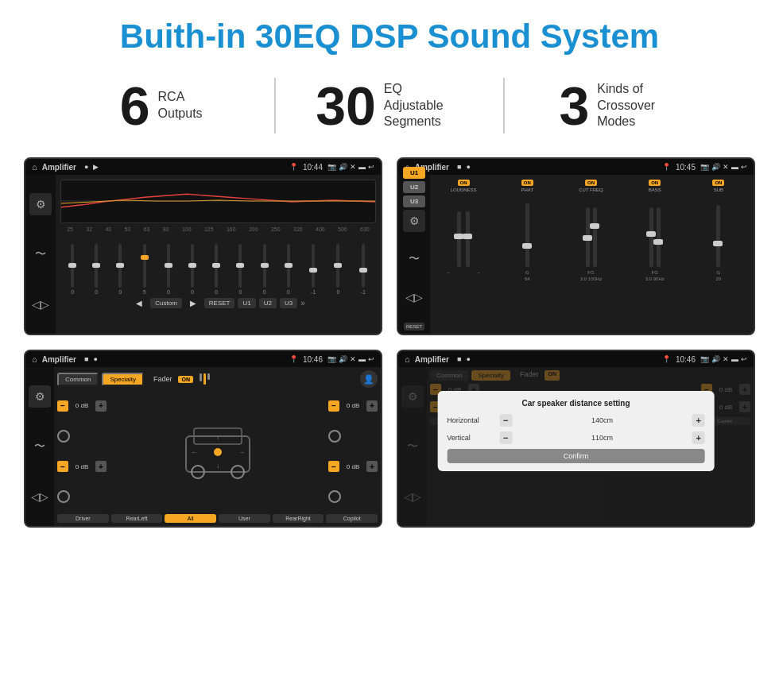 Image resolution: width=779 pixels, height=700 pixels. What do you see at coordinates (78, 380) in the screenshot?
I see `cross-tab-common: Common` at bounding box center [78, 380].